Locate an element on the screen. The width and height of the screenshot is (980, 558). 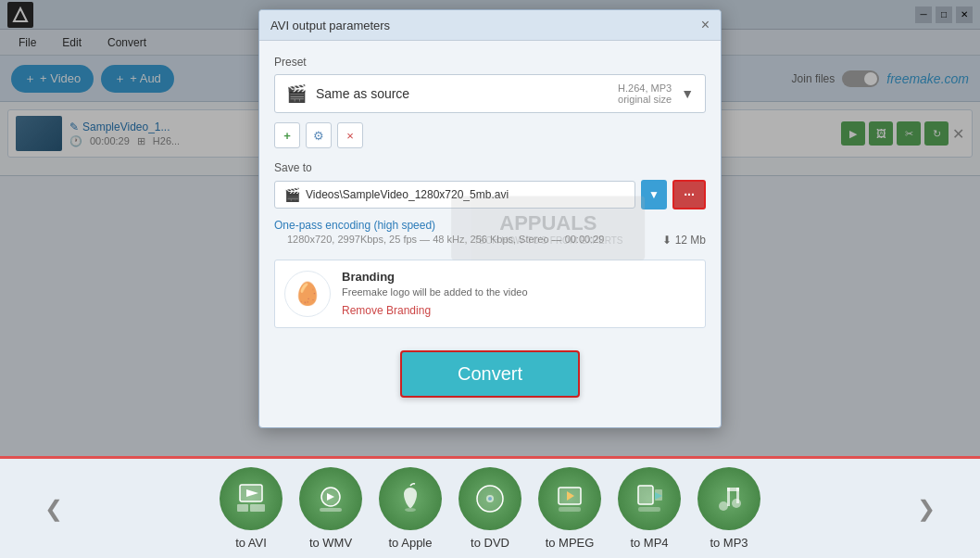
convert-option-apple: to Apple is located at coordinates (410, 508).